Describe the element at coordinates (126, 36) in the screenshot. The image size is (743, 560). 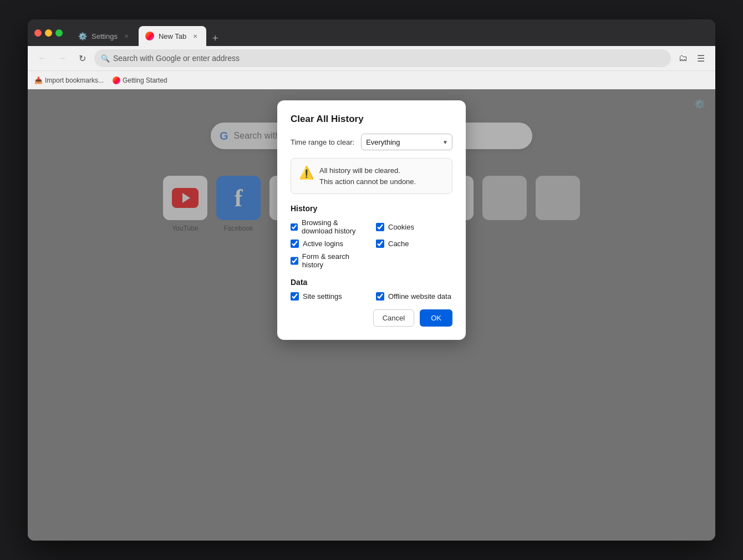
I see `settings-tab-close: ✕` at that location.